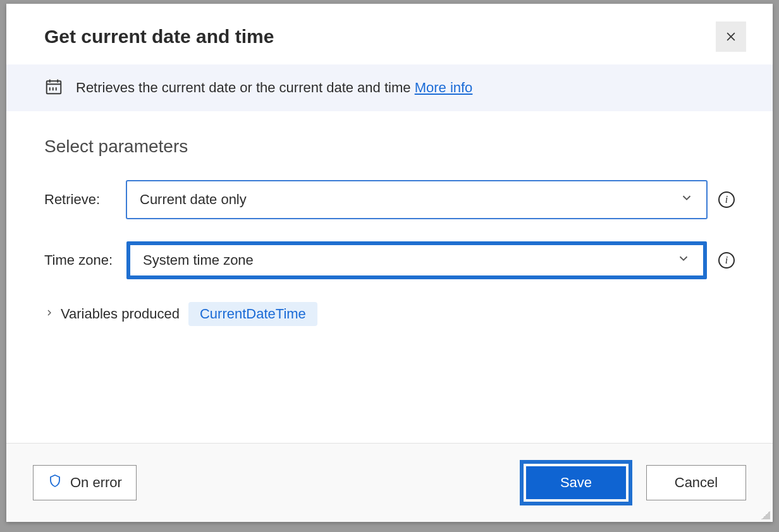 The width and height of the screenshot is (779, 532). What do you see at coordinates (696, 483) in the screenshot?
I see `cancel-button: Cancel` at bounding box center [696, 483].